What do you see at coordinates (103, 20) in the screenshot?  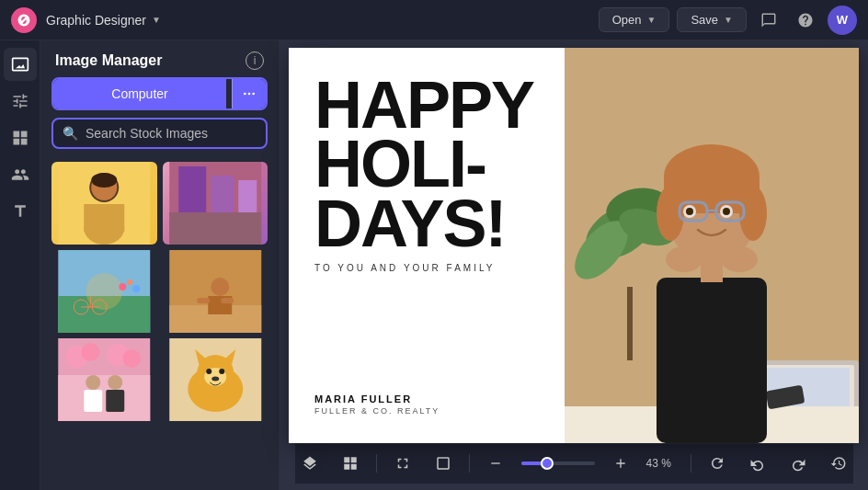 I see `project-name-selector: Graphic Designer ▼` at bounding box center [103, 20].